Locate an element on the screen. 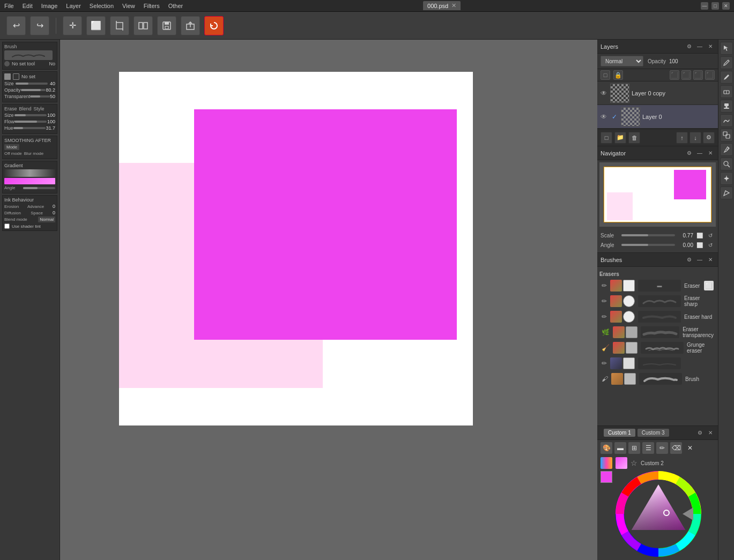  layer-new-icon: □ is located at coordinates (605, 75).